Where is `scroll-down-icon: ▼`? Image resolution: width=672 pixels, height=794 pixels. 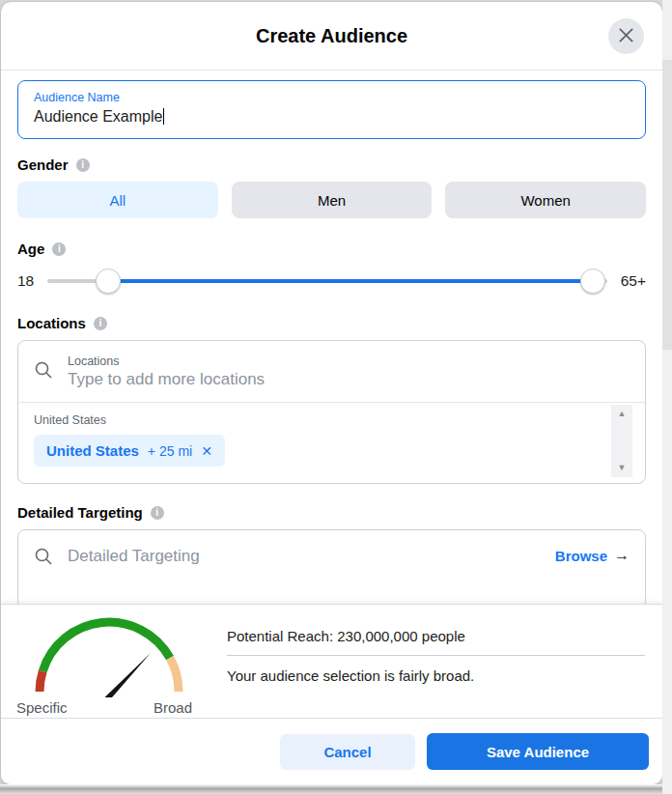 scroll-down-icon: ▼ is located at coordinates (622, 468).